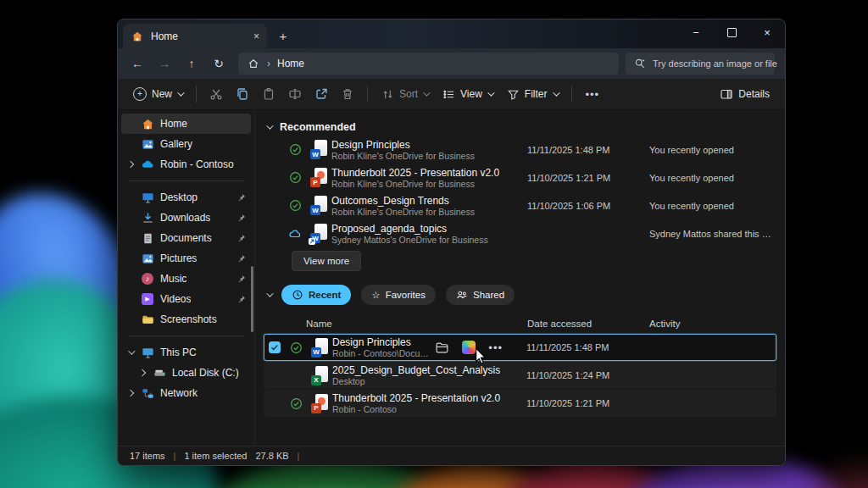 This screenshot has height=488, width=868. What do you see at coordinates (195, 36) in the screenshot?
I see `tab-home: Home ×` at bounding box center [195, 36].